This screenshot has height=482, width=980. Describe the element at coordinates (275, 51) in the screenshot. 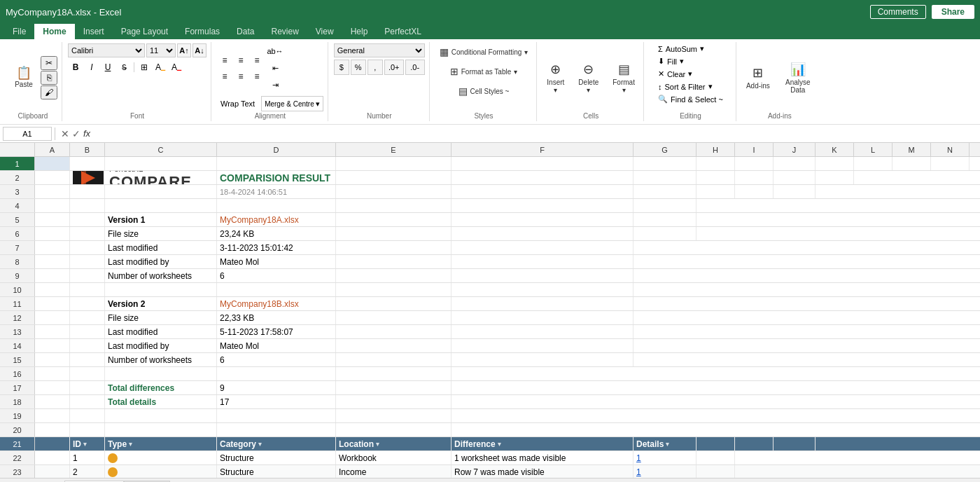

I see `text-direction-button: ab↔` at that location.